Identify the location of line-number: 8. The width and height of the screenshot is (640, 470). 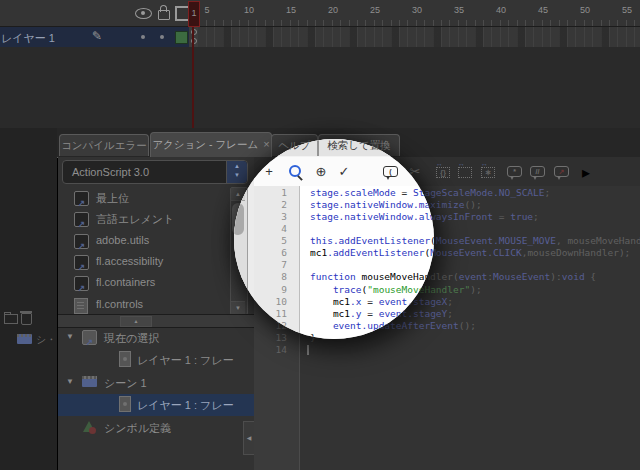
(272, 276).